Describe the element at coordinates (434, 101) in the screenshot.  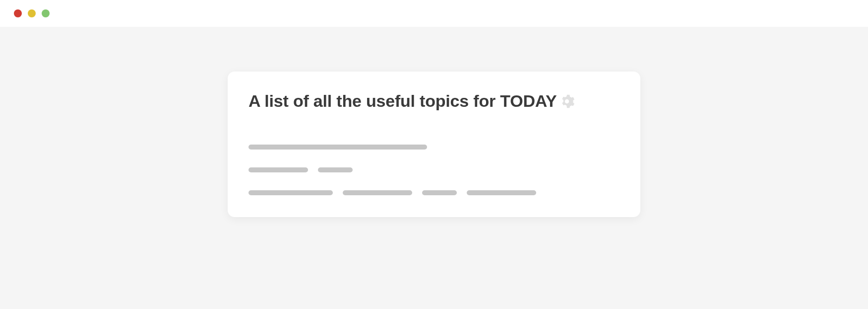
I see `card-header: A list of all the useful topics for TODA…` at that location.